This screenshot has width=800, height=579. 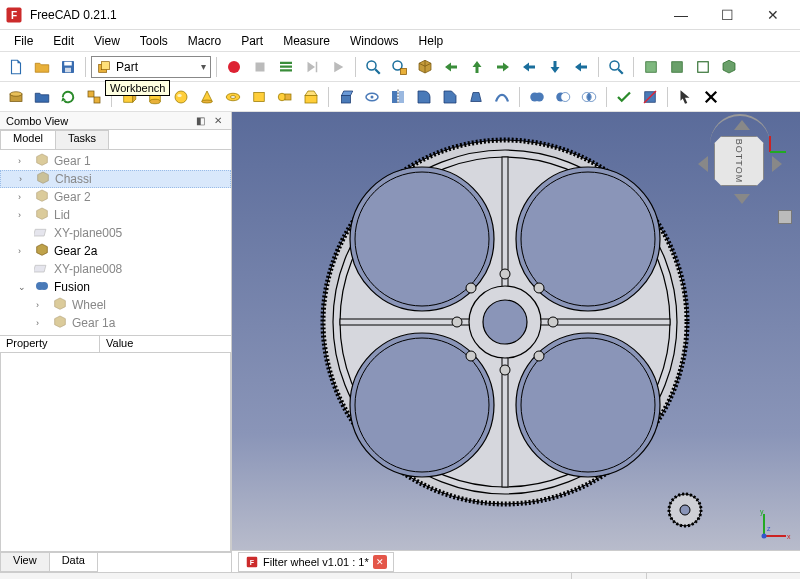 What do you see at coordinates (107, 41) in the screenshot?
I see `menu-view: View` at bounding box center [107, 41].